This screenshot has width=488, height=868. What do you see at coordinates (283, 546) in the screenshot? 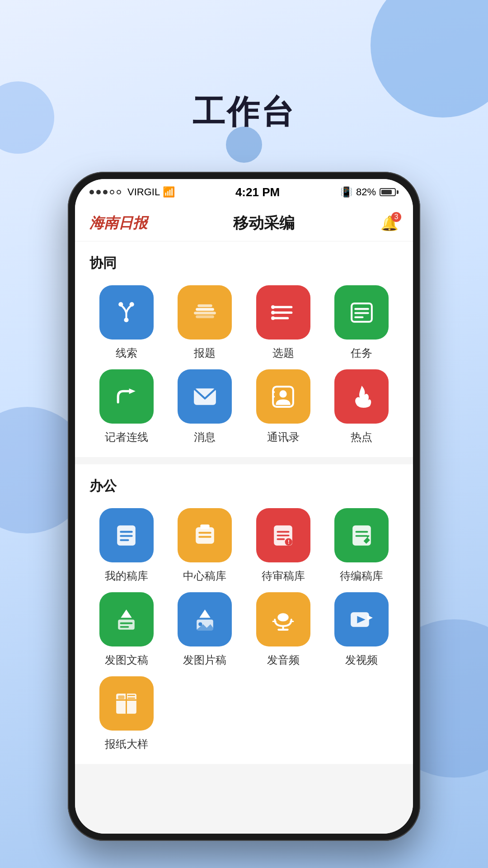
I see `icon-daishenganku: ! 待审稿库` at bounding box center [283, 546].